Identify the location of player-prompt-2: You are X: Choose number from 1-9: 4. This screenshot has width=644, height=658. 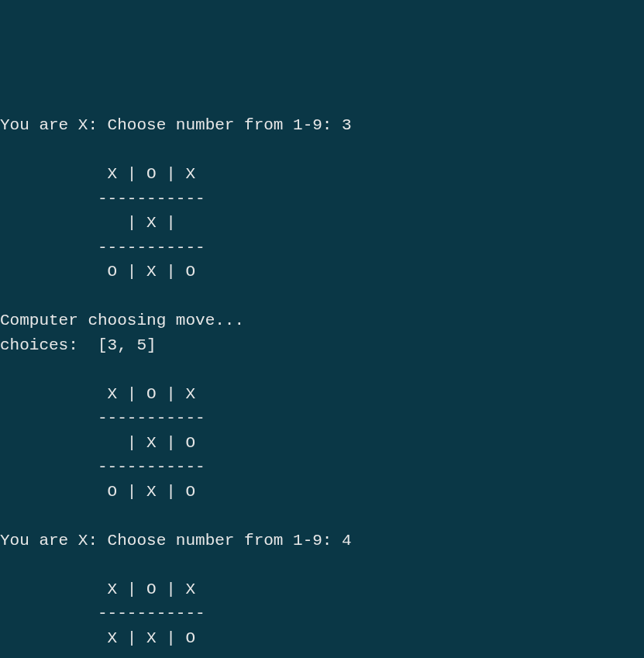
(176, 541).